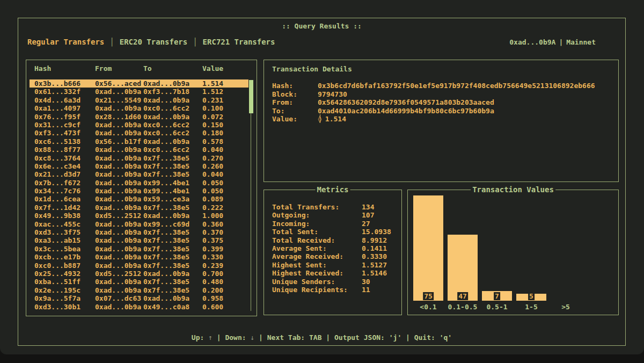  I want to click on metrics-panel: Metrics Total Transfers:134Outgoing:107I…, so click(333, 252).